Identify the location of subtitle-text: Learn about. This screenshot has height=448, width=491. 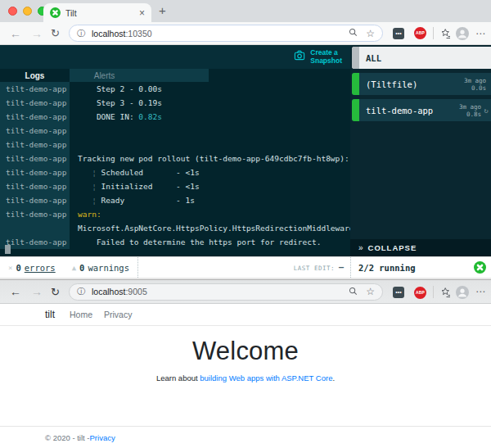
(178, 378).